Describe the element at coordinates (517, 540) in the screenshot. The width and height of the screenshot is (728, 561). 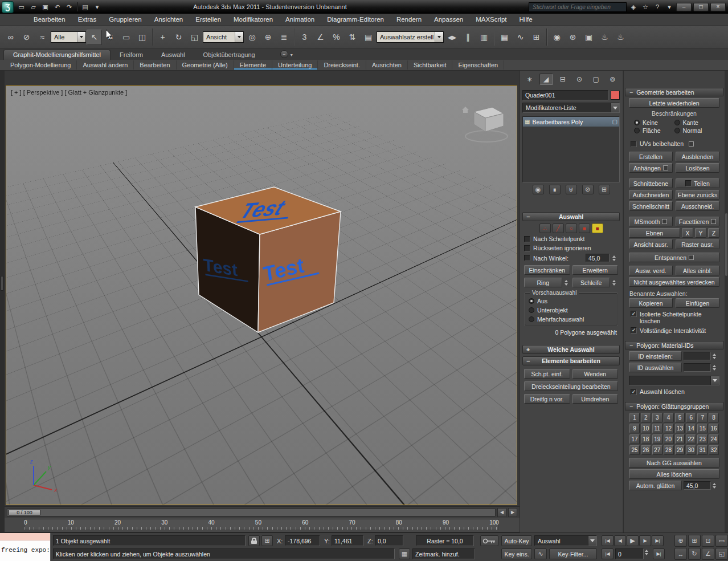
I see `auto-key-button: Auto-Key` at that location.